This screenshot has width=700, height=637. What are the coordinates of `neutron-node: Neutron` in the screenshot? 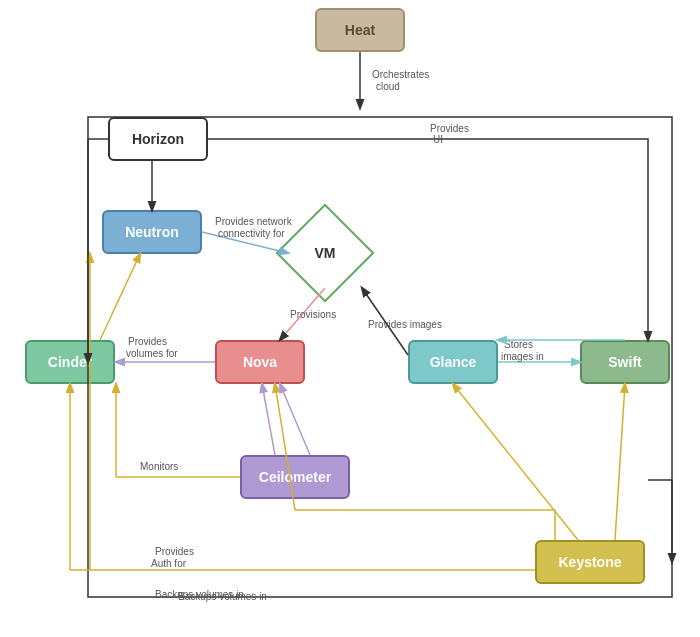 It's located at (152, 232).